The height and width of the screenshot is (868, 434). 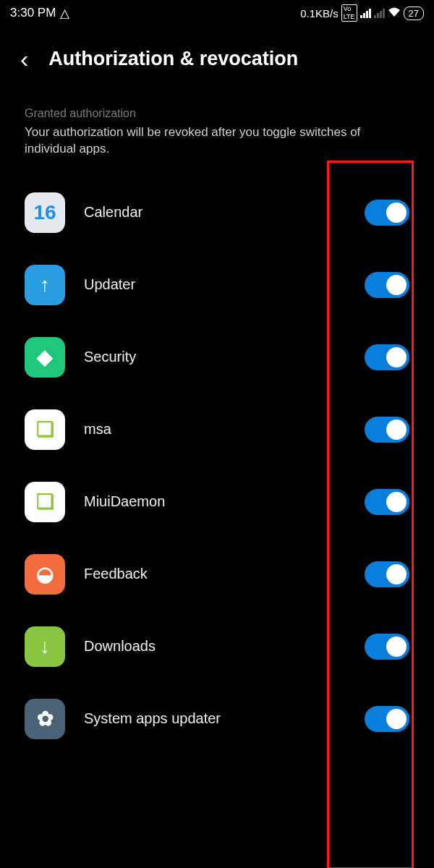 What do you see at coordinates (217, 719) in the screenshot?
I see `list-item: ✿ System apps updater` at bounding box center [217, 719].